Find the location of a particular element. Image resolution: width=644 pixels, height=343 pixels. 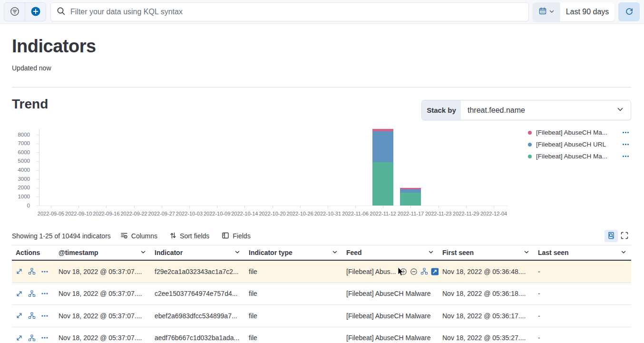

sort-fields-button: Sort fields is located at coordinates (189, 236).